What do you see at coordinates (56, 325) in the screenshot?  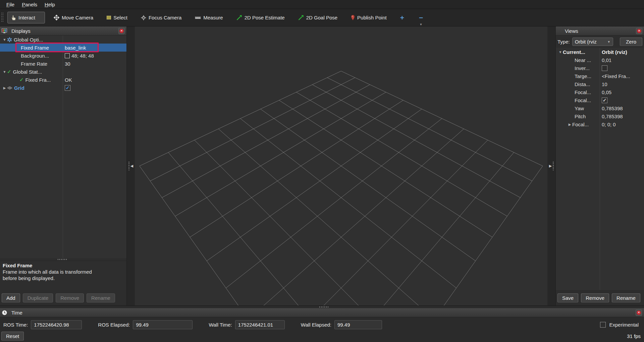 I see `field-value: 1752246420.98` at bounding box center [56, 325].